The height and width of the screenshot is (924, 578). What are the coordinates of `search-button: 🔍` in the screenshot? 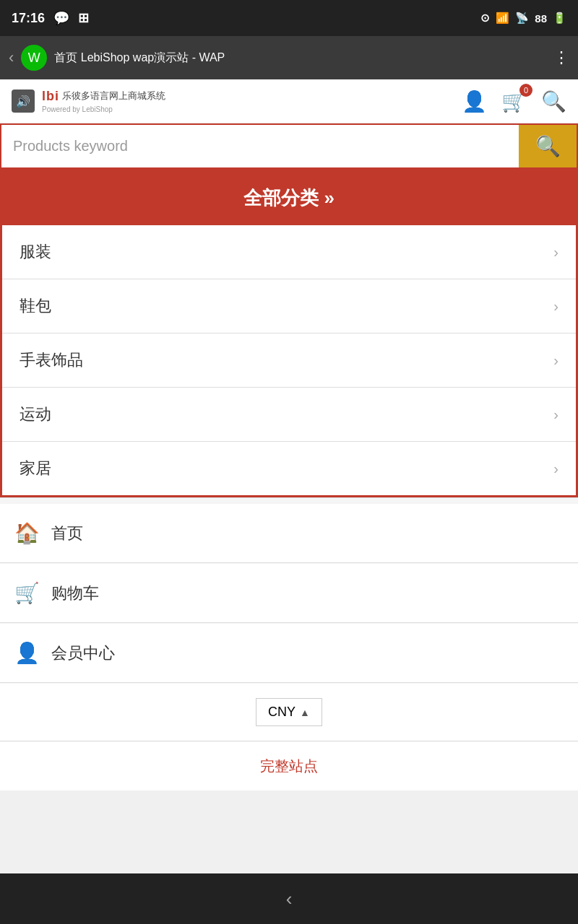 It's located at (548, 146).